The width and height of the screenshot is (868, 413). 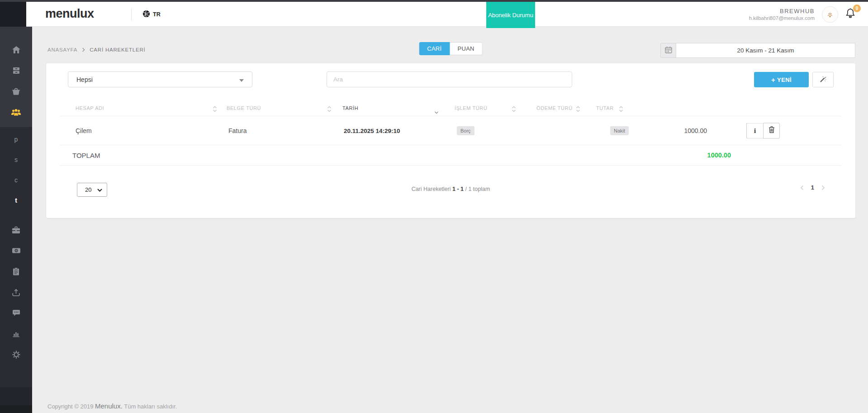 What do you see at coordinates (215, 110) in the screenshot?
I see `sort-icon-hesap-adi` at bounding box center [215, 110].